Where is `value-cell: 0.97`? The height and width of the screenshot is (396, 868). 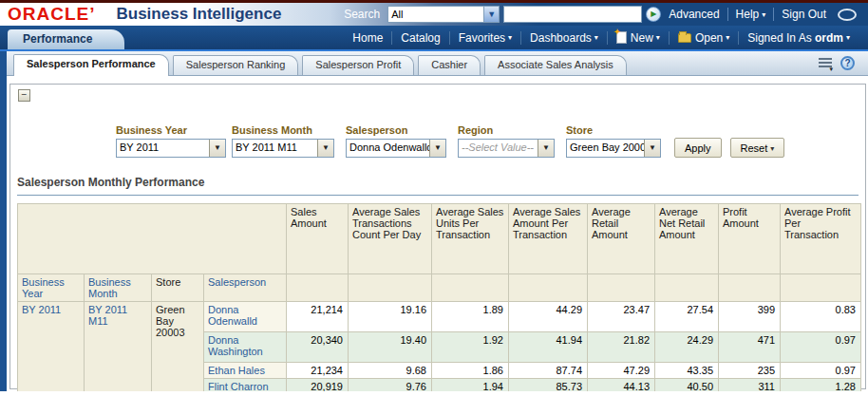 value-cell: 0.97 is located at coordinates (821, 348).